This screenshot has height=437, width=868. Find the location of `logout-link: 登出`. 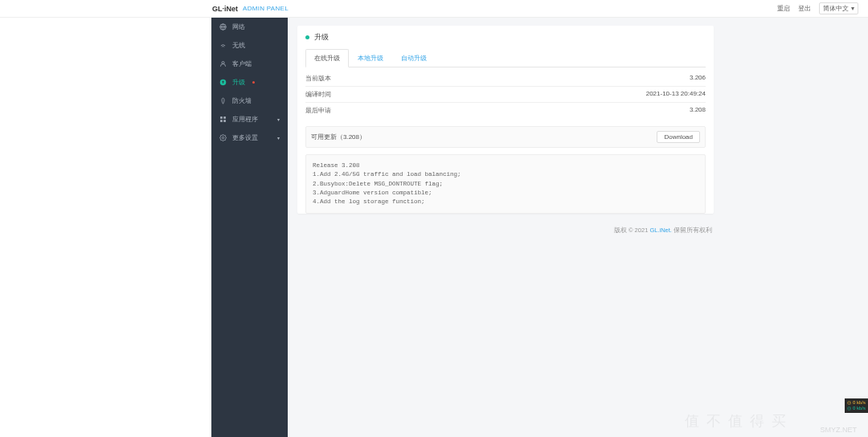

logout-link: 登出 is located at coordinates (805, 8).